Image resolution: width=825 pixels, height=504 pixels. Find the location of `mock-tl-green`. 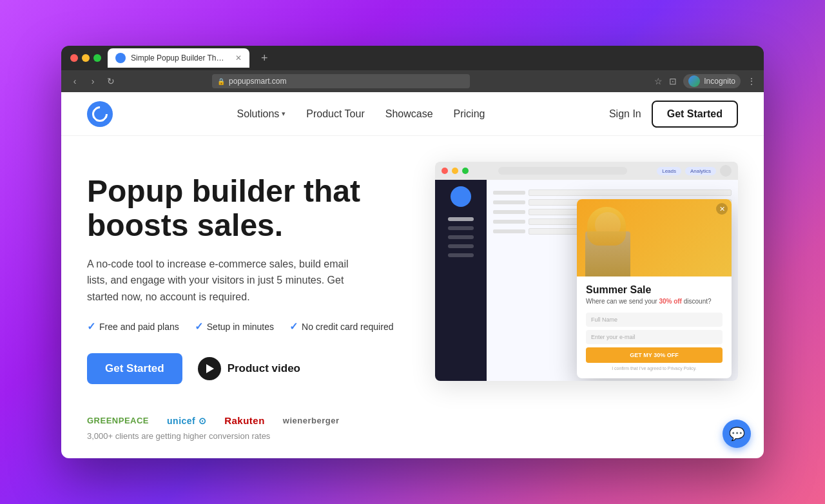

mock-tl-green is located at coordinates (465, 171).